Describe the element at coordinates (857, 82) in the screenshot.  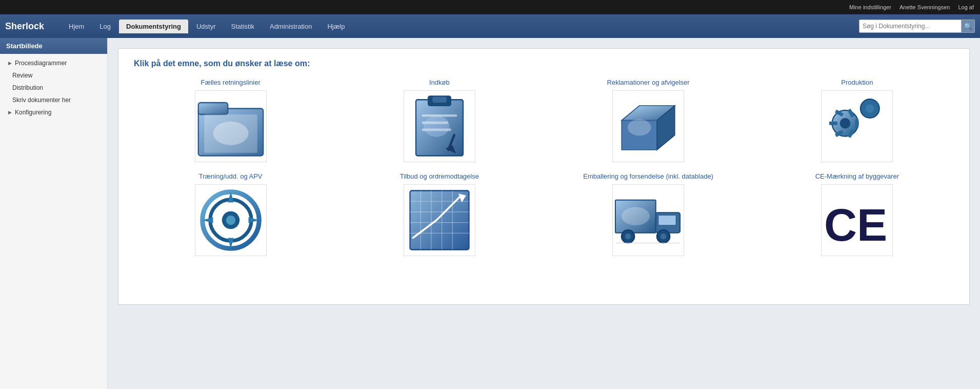
I see `icon-label-3: Produktion` at that location.